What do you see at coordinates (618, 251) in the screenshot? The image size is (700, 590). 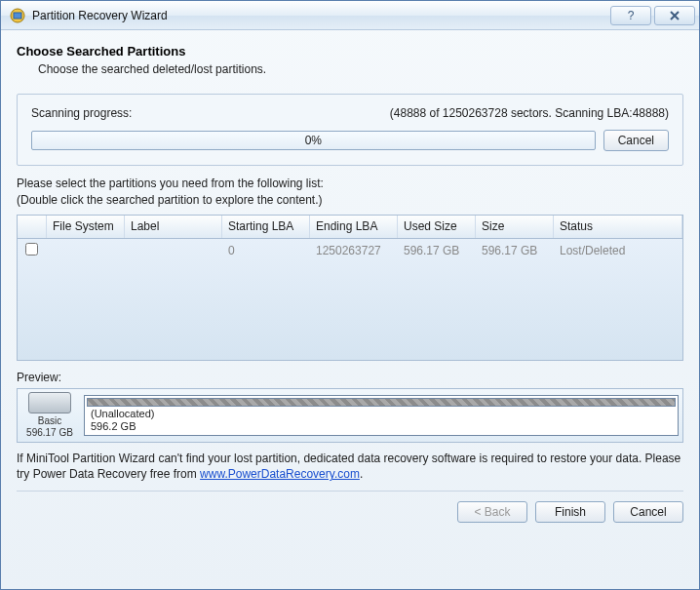 I see `cell-status: Lost/Deleted` at bounding box center [618, 251].